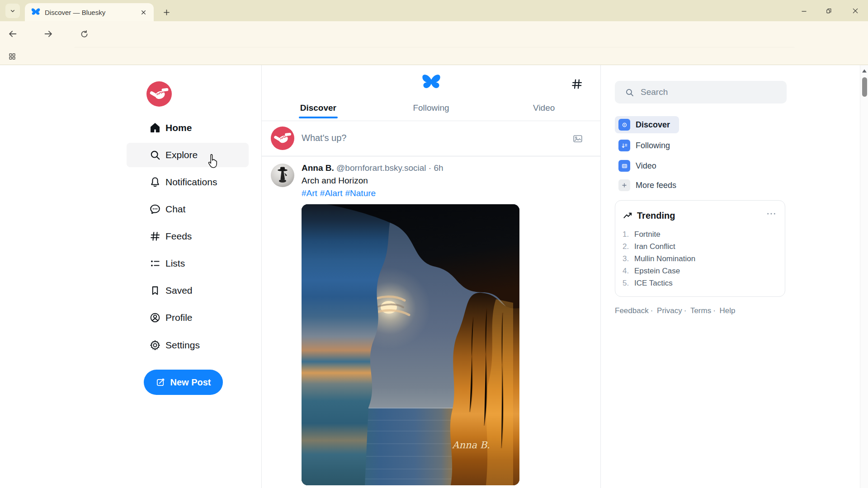  Describe the element at coordinates (318, 108) in the screenshot. I see `tab-discover: Discover` at that location.